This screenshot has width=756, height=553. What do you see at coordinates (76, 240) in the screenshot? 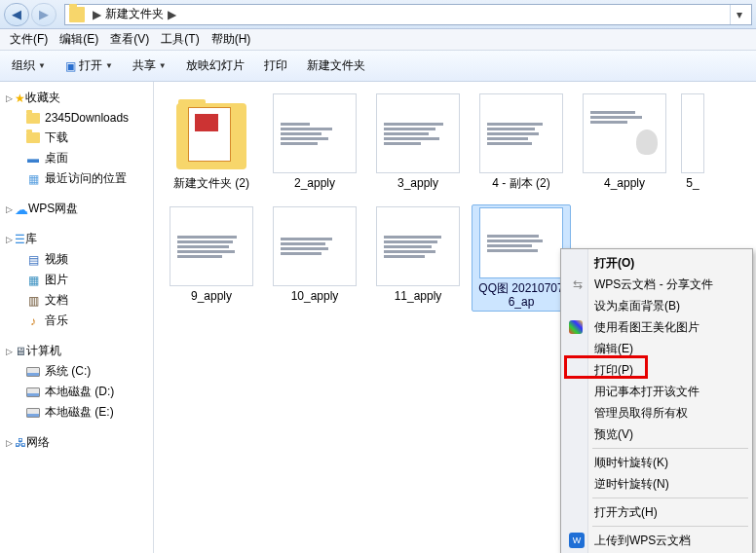
I see `sidebar-lib-header: ▷☰库` at bounding box center [76, 240].